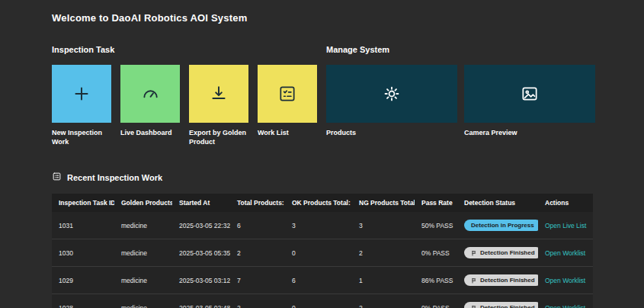  I want to click on col-header-ok-total: OK Products Total:, so click(319, 203).